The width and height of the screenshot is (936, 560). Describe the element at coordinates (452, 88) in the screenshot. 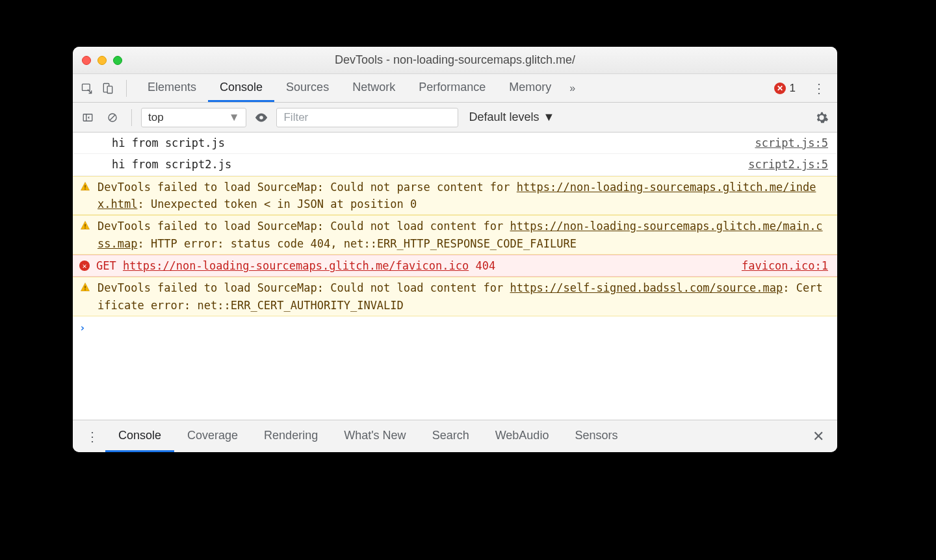

I see `tab-performance: Performance` at that location.